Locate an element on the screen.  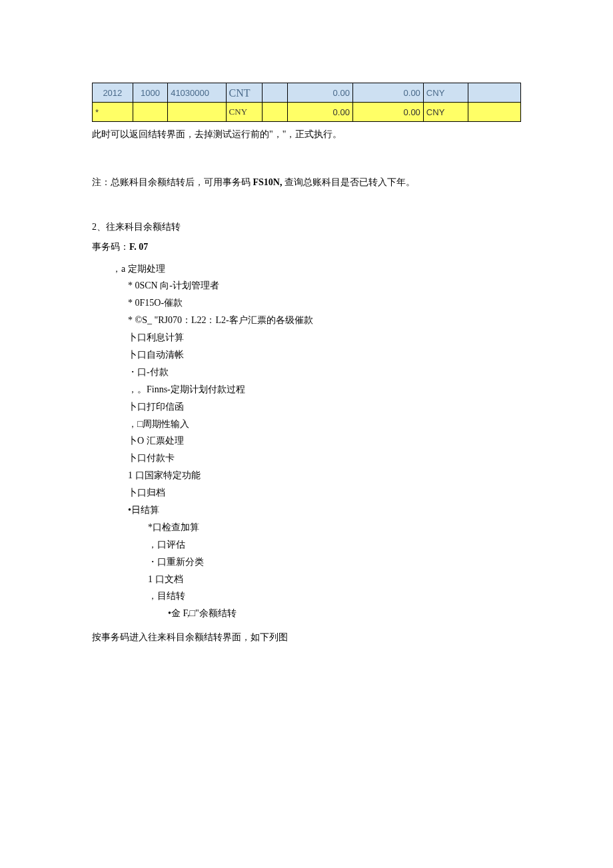
cell-curr2: CNY is located at coordinates (445, 112).